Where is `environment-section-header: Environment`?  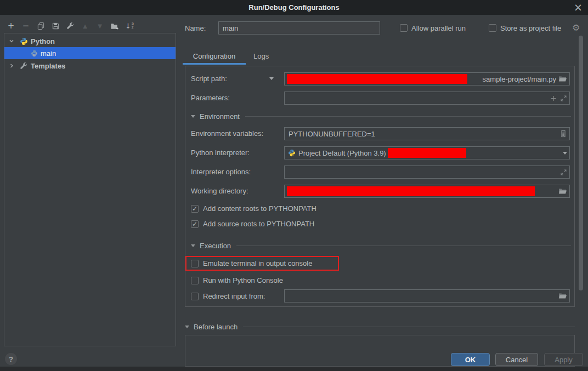 environment-section-header: Environment is located at coordinates (381, 116).